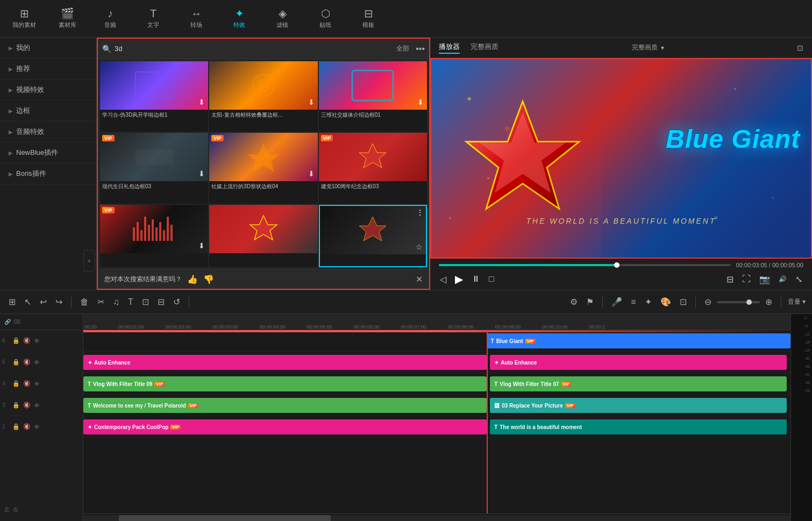  I want to click on track-mute-3: 🔇, so click(27, 405).